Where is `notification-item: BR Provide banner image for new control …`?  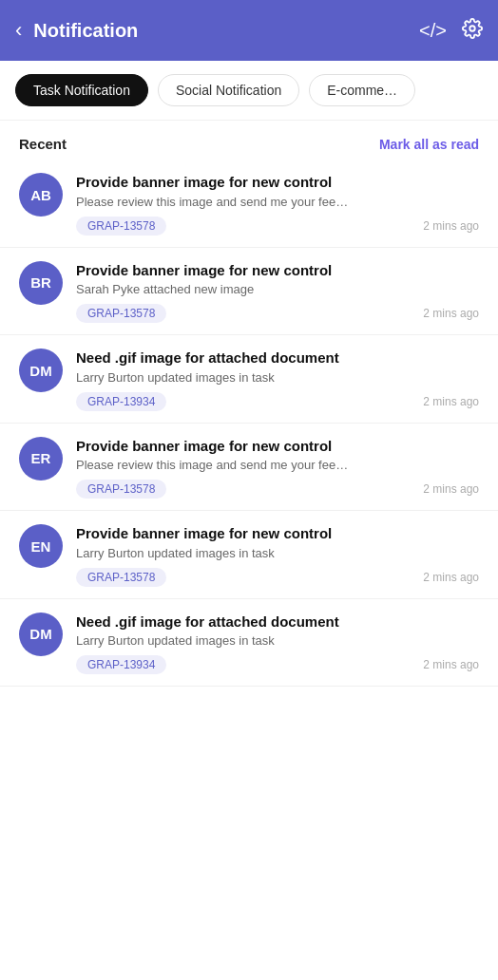
notification-item: BR Provide banner image for new control … is located at coordinates (249, 292).